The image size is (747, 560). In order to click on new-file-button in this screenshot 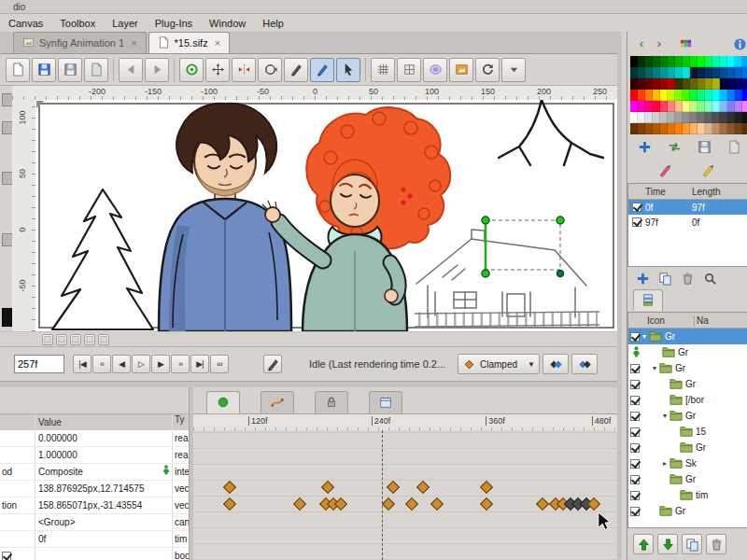, I will do `click(18, 70)`.